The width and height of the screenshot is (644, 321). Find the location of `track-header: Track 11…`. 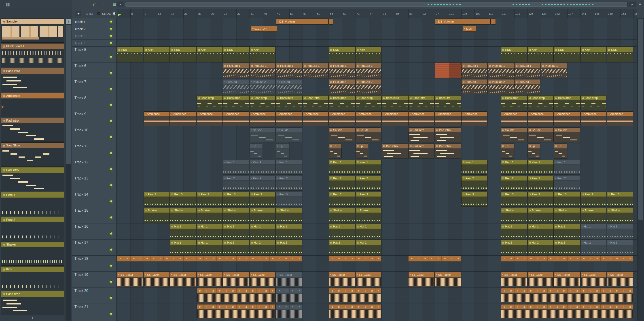

track-header: Track 11… is located at coordinates (94, 151).